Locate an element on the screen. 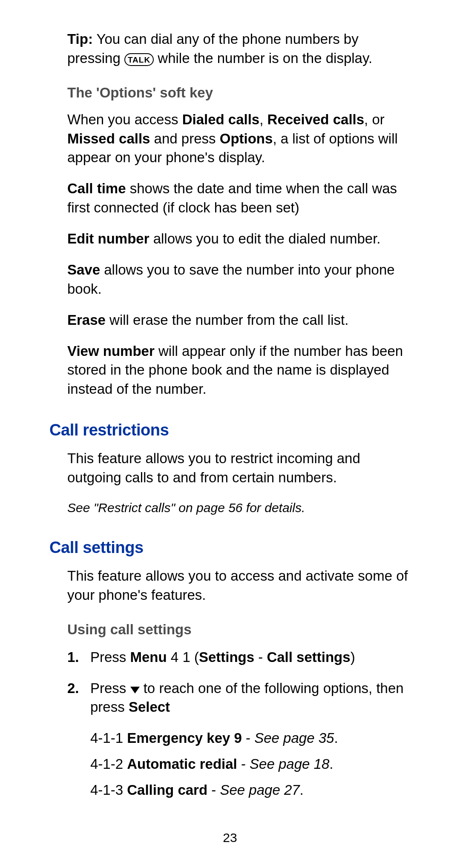  call-settings-heading: Call settings is located at coordinates (230, 548).